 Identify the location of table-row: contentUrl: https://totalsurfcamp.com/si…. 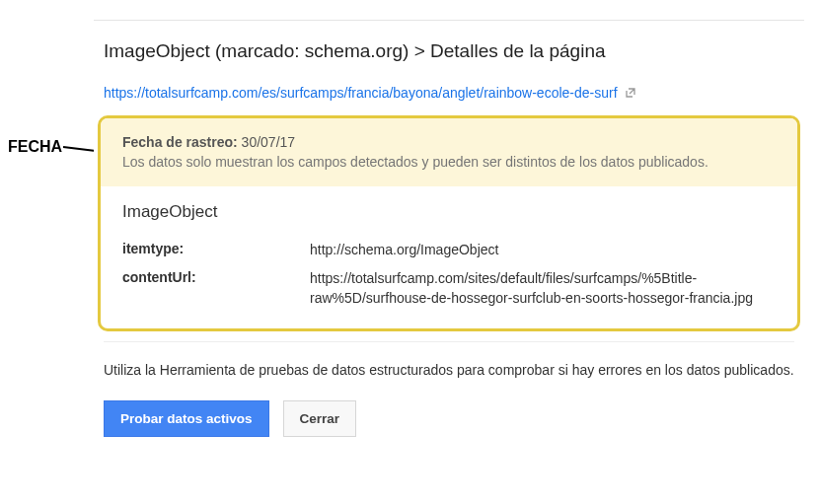
(451, 288).